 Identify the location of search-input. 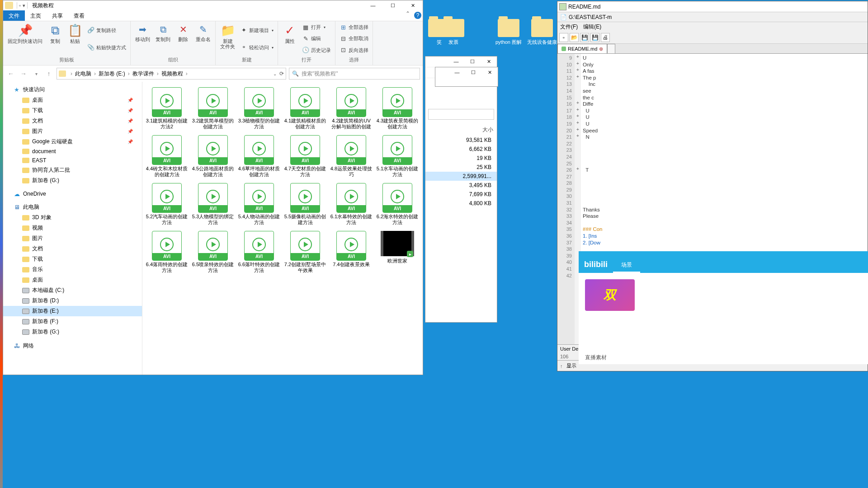
(461, 114).